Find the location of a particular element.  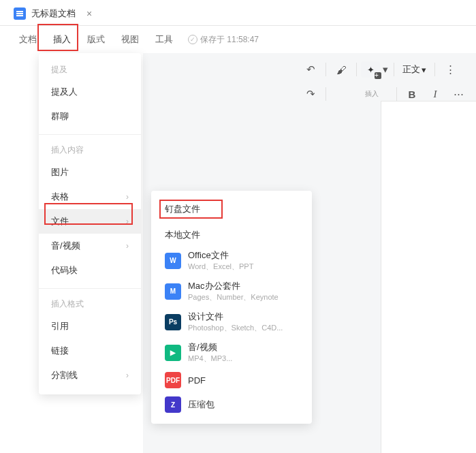

insert-label: 插入 is located at coordinates (372, 94).